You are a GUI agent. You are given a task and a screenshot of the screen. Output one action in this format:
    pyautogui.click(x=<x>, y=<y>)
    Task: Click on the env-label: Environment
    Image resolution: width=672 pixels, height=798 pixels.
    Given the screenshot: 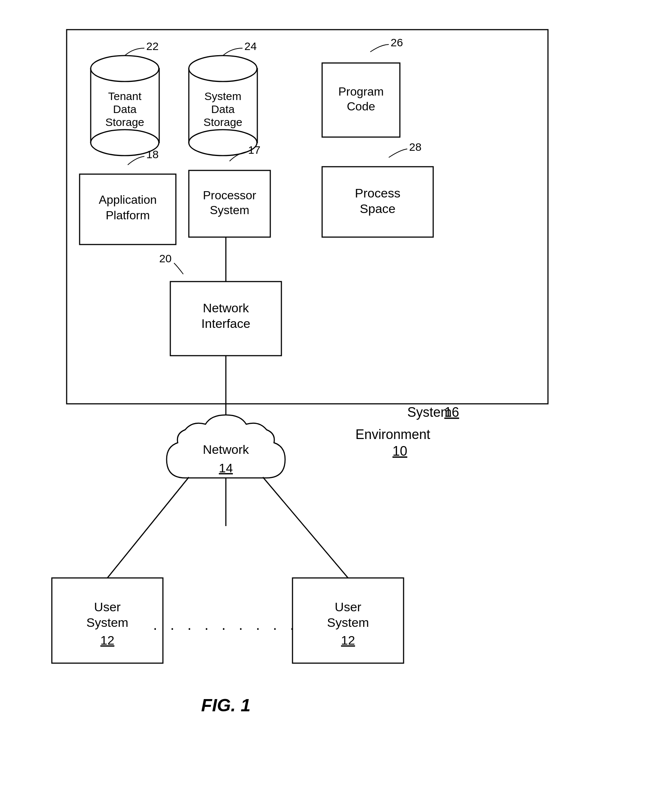 What is the action you would take?
    pyautogui.click(x=393, y=434)
    